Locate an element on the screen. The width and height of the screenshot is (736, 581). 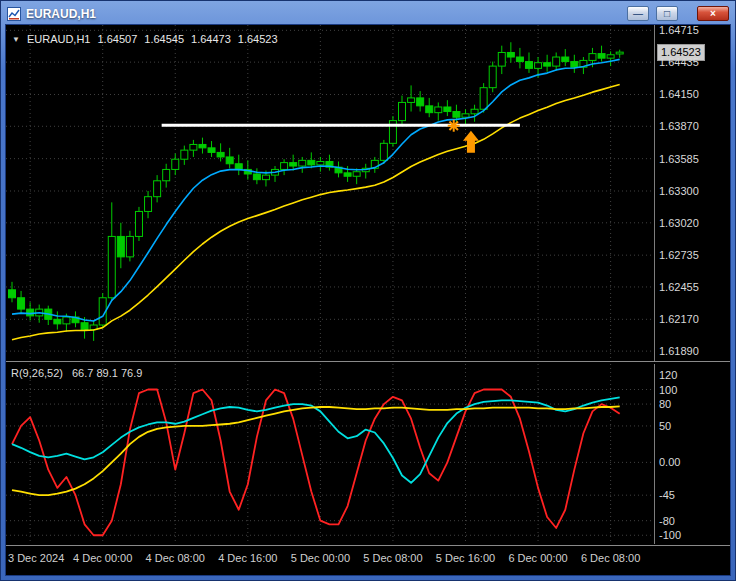
price-axis-label: 1.62455 is located at coordinates (679, 287).